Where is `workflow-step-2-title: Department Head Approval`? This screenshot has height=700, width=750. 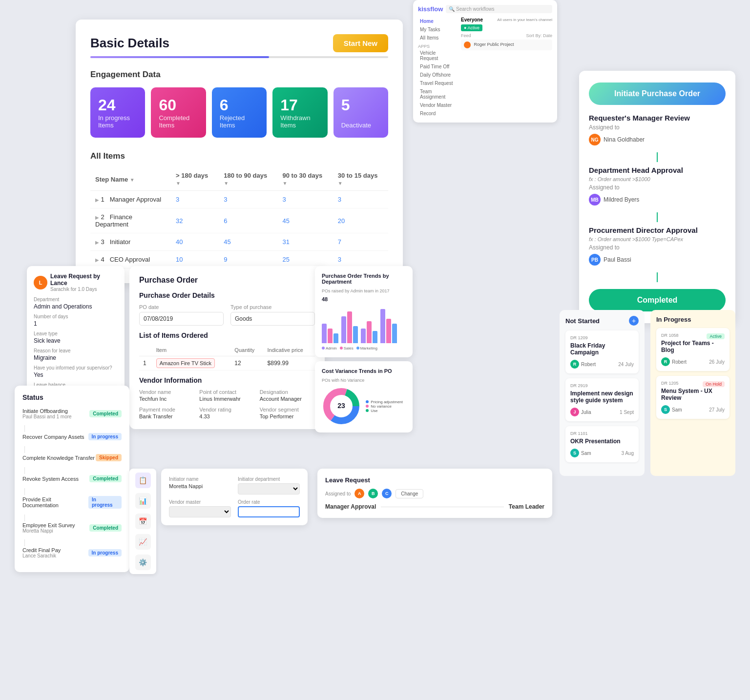
workflow-step-2-title: Department Head Approval is located at coordinates (657, 170).